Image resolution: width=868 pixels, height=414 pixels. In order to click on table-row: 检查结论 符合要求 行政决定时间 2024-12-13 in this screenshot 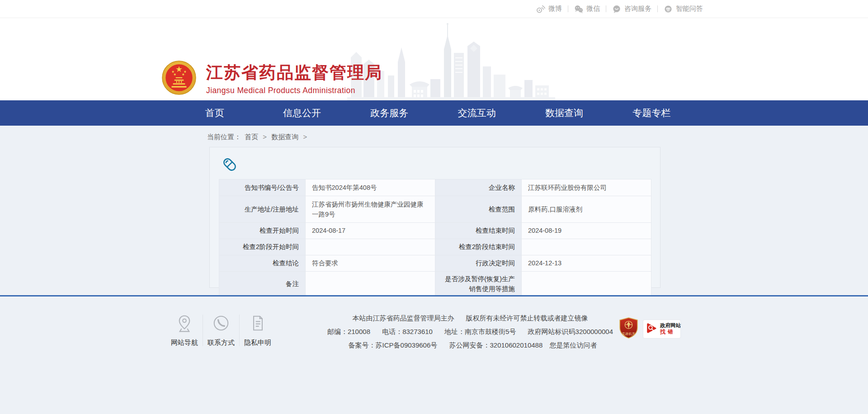, I will do `click(435, 263)`.